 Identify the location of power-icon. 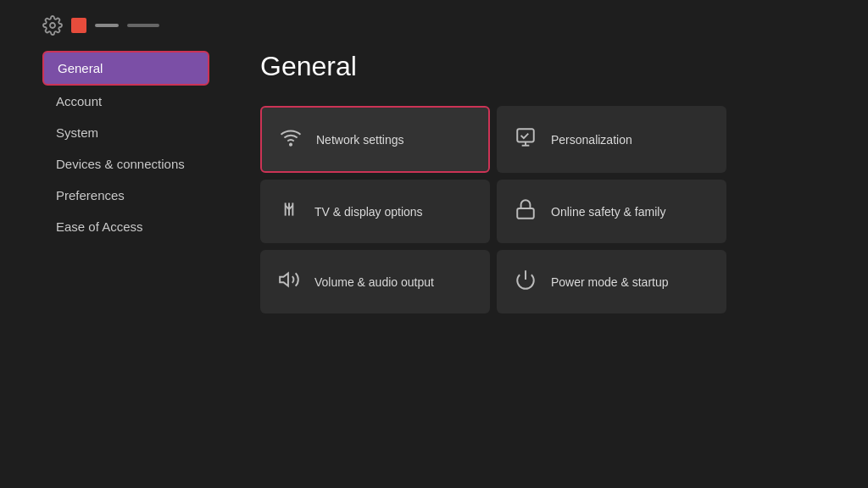
(526, 281).